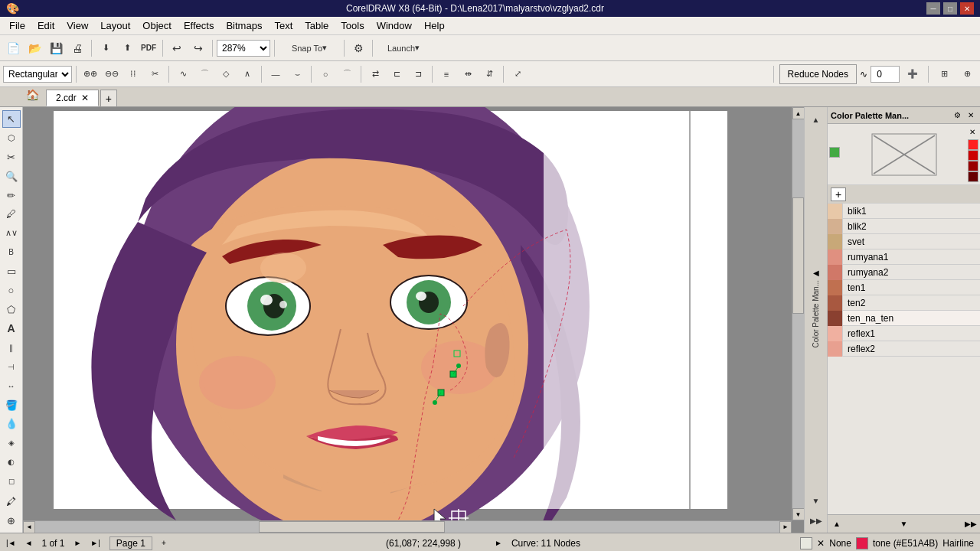  Describe the element at coordinates (838, 194) in the screenshot. I see `add-color-button: +` at that location.